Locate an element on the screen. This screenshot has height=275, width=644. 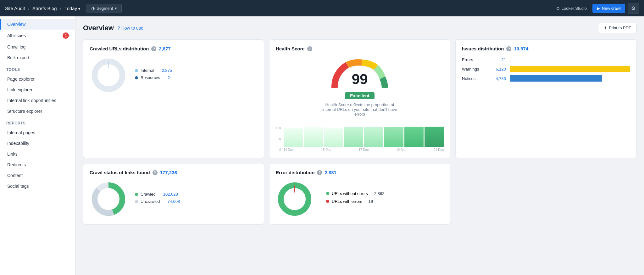
sidebar-item-label: Social tags is located at coordinates (18, 186).